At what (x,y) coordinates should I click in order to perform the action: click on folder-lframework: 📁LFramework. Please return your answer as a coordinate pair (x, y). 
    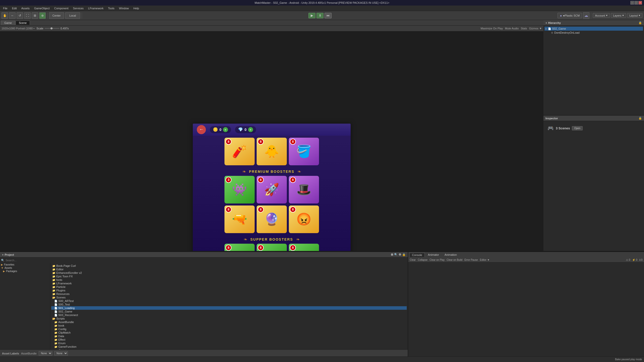
    Looking at the image, I should click on (229, 283).